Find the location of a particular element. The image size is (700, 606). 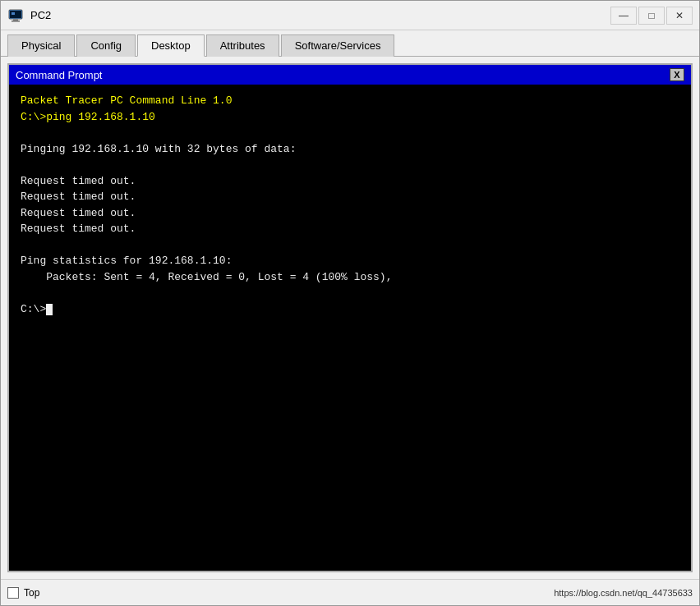

tab-physical: Physical is located at coordinates (41, 46).